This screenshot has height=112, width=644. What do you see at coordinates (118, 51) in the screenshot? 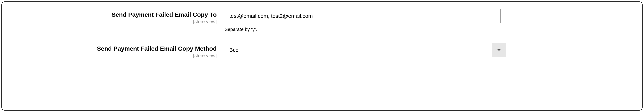
I see `label-col-copy-method: Send Payment Failed Email Copy Method [s…` at bounding box center [118, 51].